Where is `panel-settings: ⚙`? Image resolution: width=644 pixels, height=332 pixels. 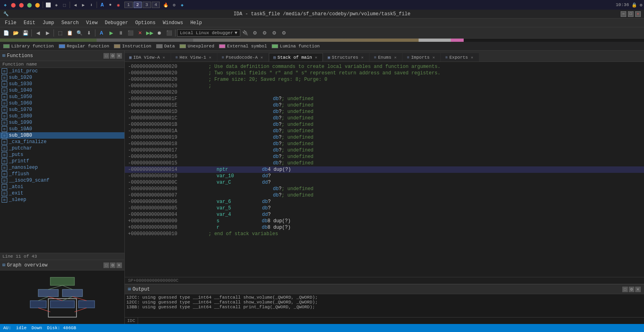 panel-settings: ⚙ is located at coordinates (113, 56).